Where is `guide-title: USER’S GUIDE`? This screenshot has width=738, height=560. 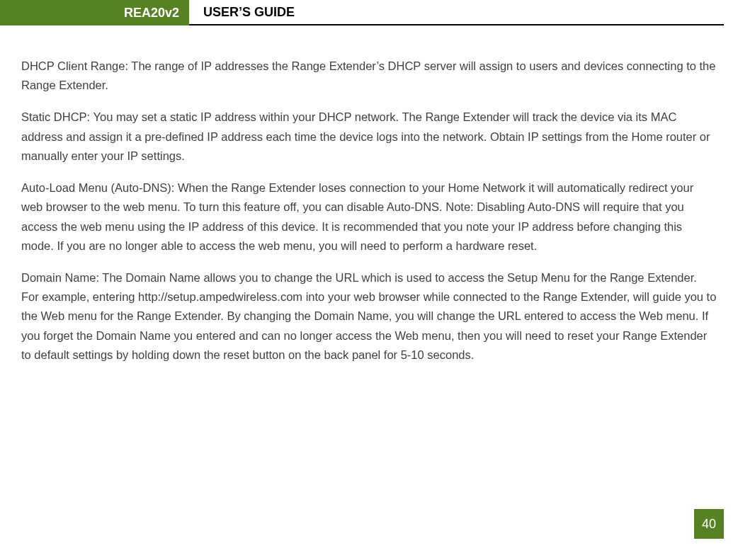 guide-title: USER’S GUIDE is located at coordinates (456, 13).